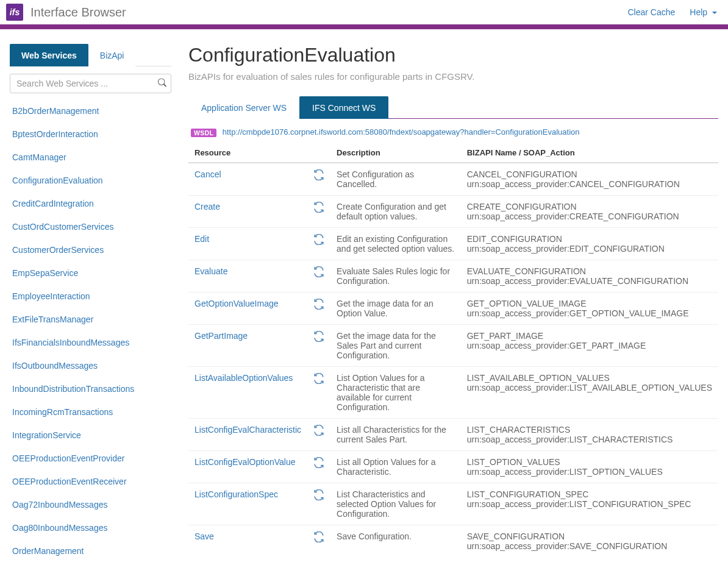 This screenshot has width=728, height=579. What do you see at coordinates (162, 84) in the screenshot?
I see `search-icon` at bounding box center [162, 84].